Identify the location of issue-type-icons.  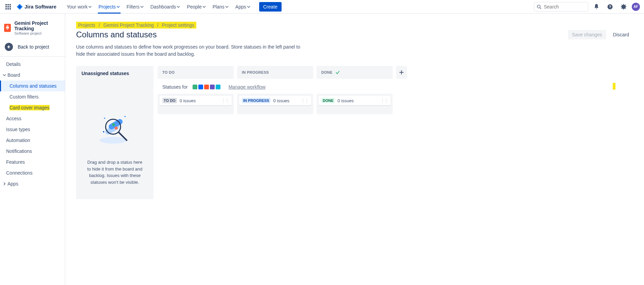
(207, 87).